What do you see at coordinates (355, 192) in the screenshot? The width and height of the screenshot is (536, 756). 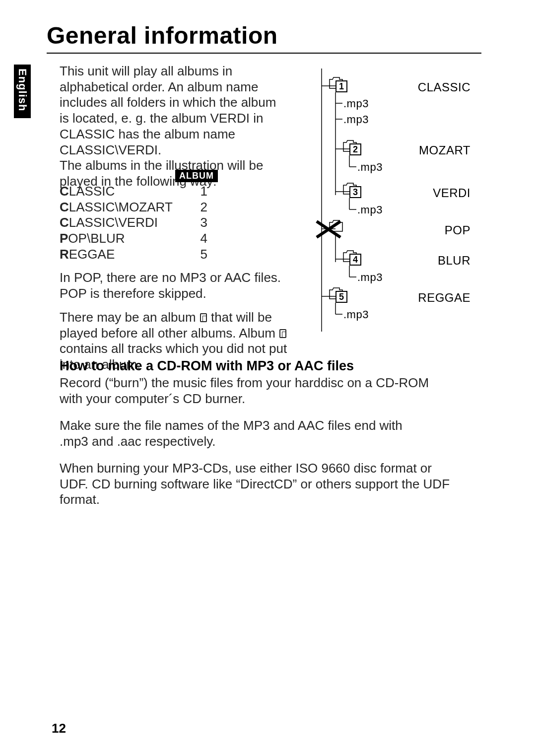 I see `folder-badge-3: 3` at bounding box center [355, 192].